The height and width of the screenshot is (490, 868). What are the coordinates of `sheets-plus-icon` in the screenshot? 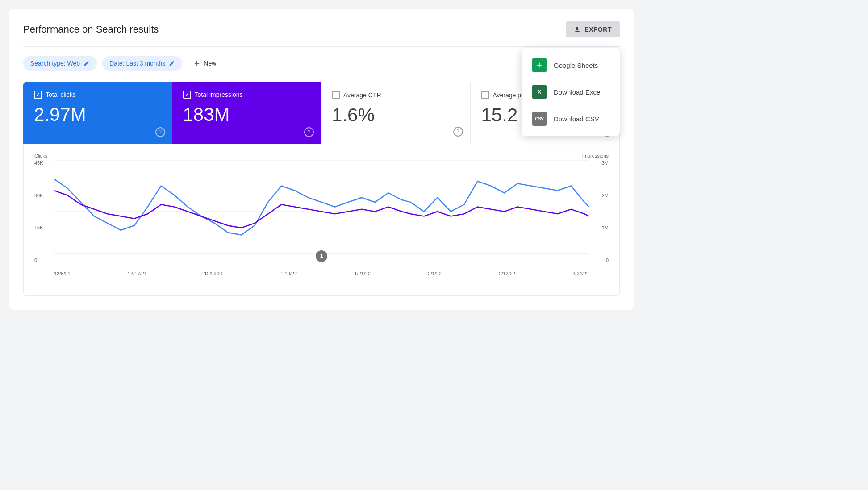 It's located at (539, 65).